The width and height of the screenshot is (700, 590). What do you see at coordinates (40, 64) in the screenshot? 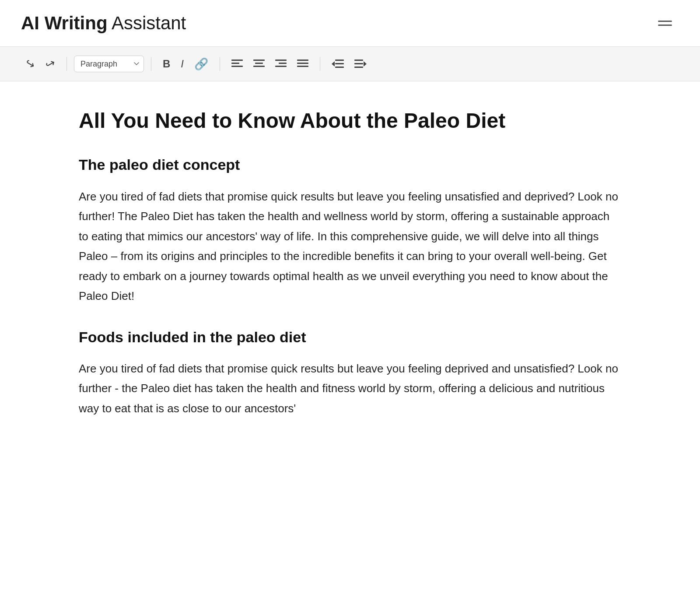
I see `history-group: ↩ ↪` at bounding box center [40, 64].